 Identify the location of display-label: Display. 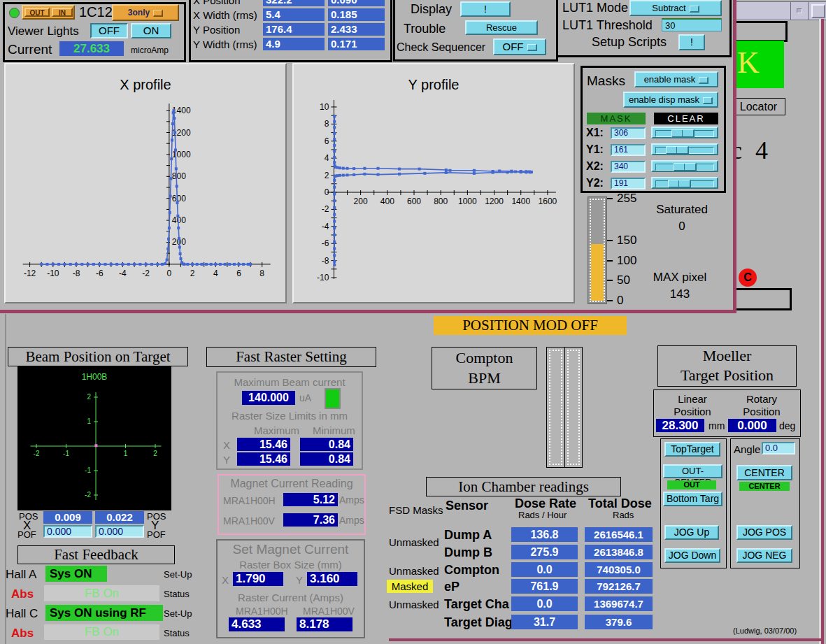
(431, 10).